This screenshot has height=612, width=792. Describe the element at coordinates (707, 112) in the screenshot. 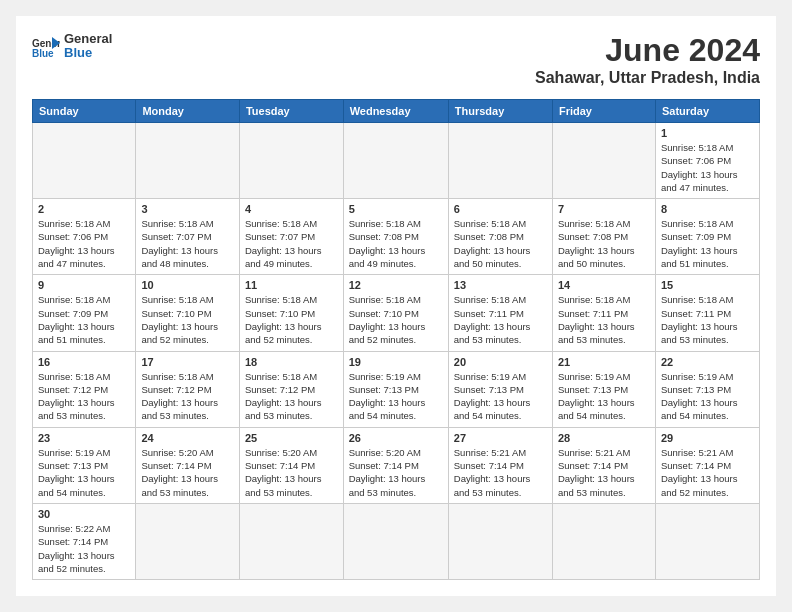

I see `calendar-header-day: Saturday` at that location.